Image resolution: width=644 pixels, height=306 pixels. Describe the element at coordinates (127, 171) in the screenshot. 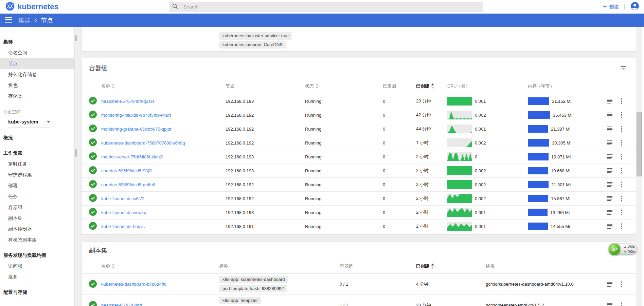

I see `pod-name-link: coredns-695f96dcd5-98j2l` at that location.